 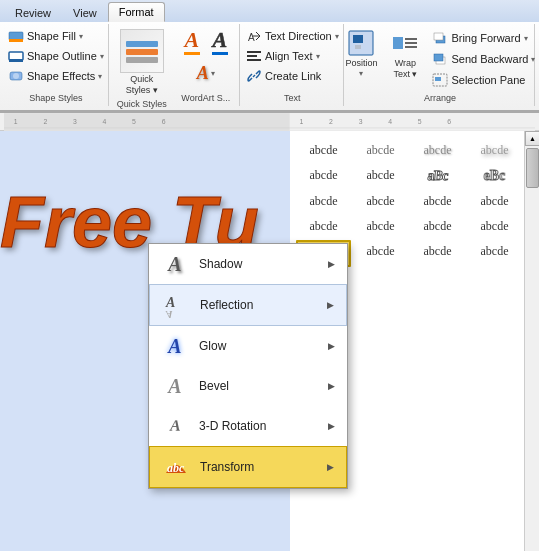 What do you see at coordinates (318, 56) in the screenshot?
I see `align-arrow: ▾` at bounding box center [318, 56].